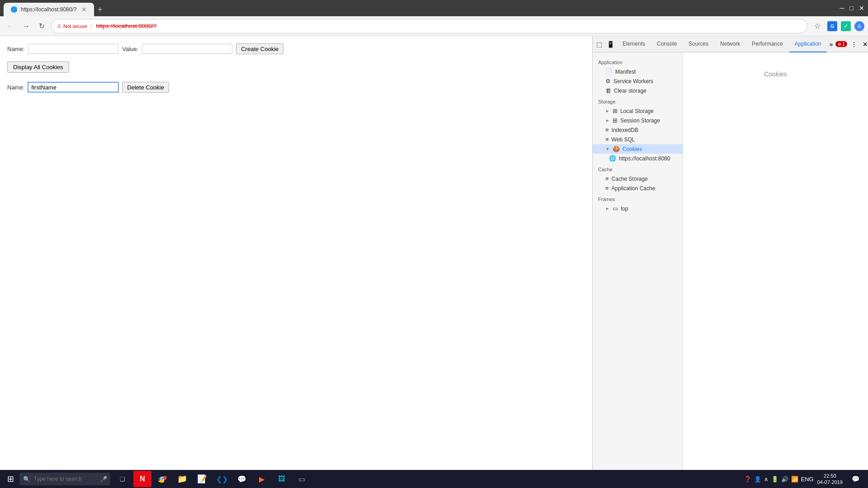 This screenshot has width=868, height=488. I want to click on taskbar-explorer: 📁, so click(182, 479).